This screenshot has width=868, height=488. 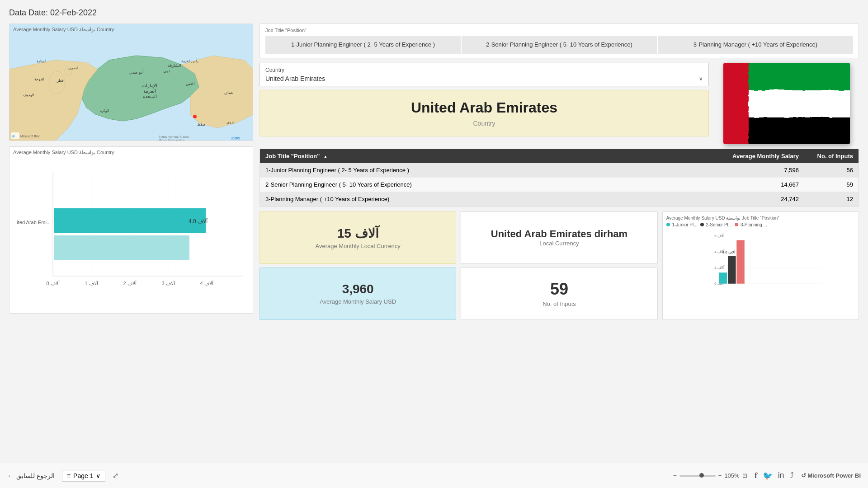 What do you see at coordinates (33, 222) in the screenshot?
I see `svg-text: United Arab Emi...` at bounding box center [33, 222].